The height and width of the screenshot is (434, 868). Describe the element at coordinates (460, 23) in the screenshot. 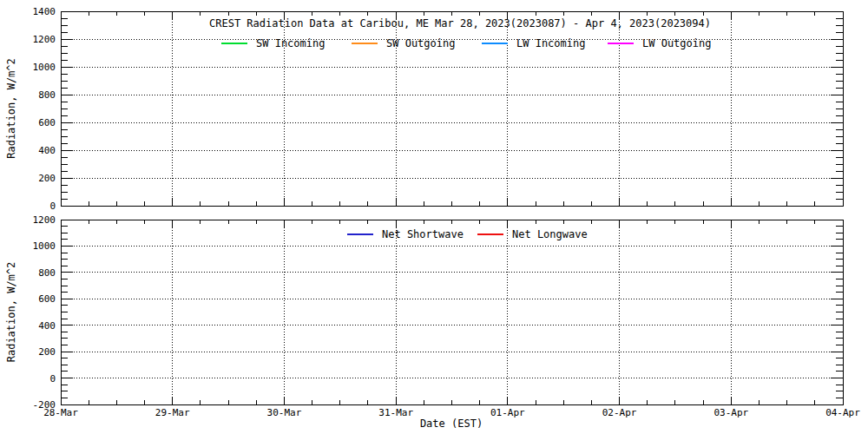

I see `chart-title: CREST Radiation Data at Caribou, ME Mar …` at that location.